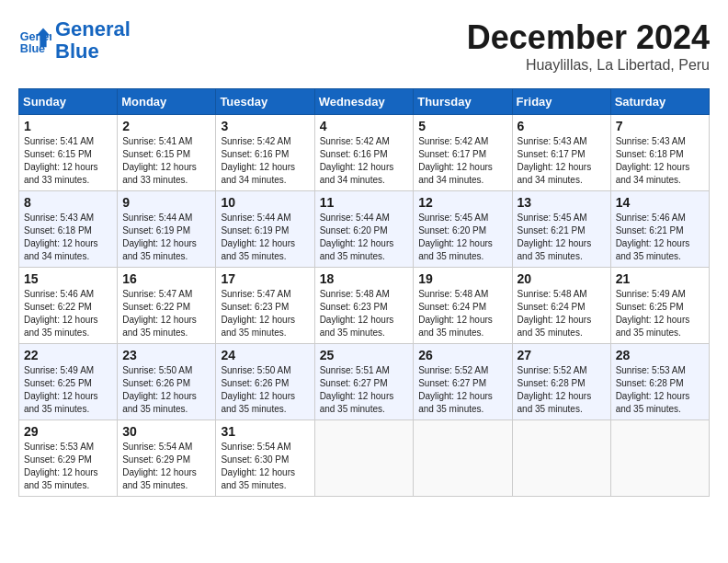 This screenshot has height=563, width=728. I want to click on weekday-header-monday: Monday, so click(167, 102).